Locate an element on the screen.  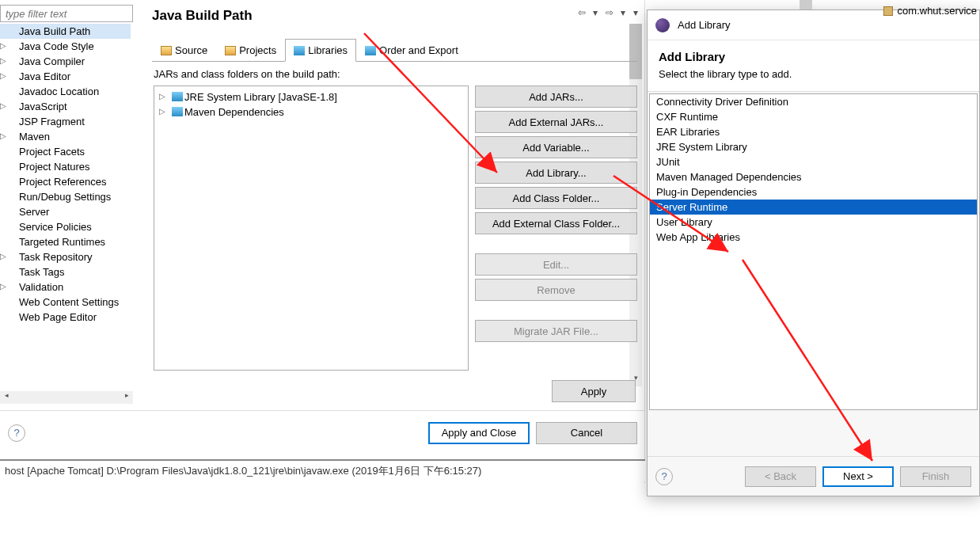
filter-input is located at coordinates (66, 13).